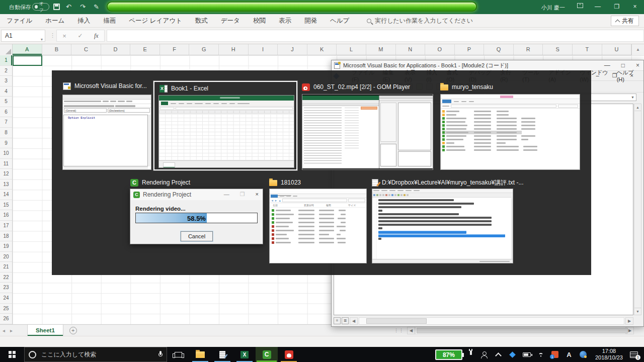  Describe the element at coordinates (337, 321) in the screenshot. I see `procedure-view-icon: ≡` at that location.